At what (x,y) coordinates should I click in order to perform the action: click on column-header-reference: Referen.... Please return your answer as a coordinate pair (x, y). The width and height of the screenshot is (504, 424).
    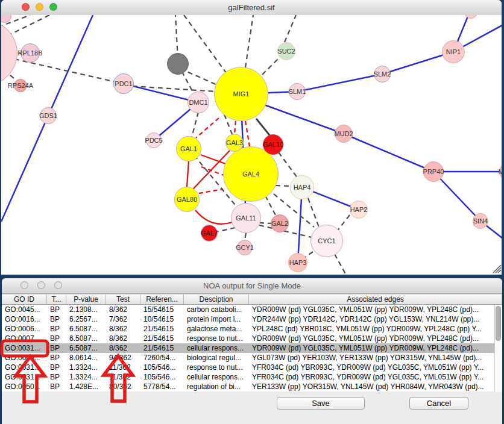
    Looking at the image, I should click on (162, 299).